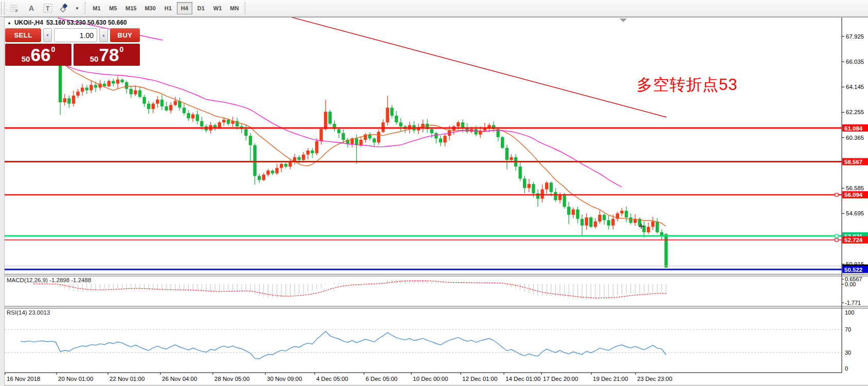  What do you see at coordinates (64, 8) in the screenshot?
I see `shapes-icon` at bounding box center [64, 8].